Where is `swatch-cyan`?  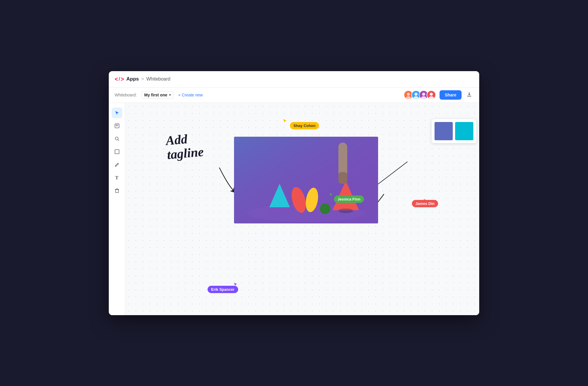 swatch-cyan is located at coordinates (464, 131).